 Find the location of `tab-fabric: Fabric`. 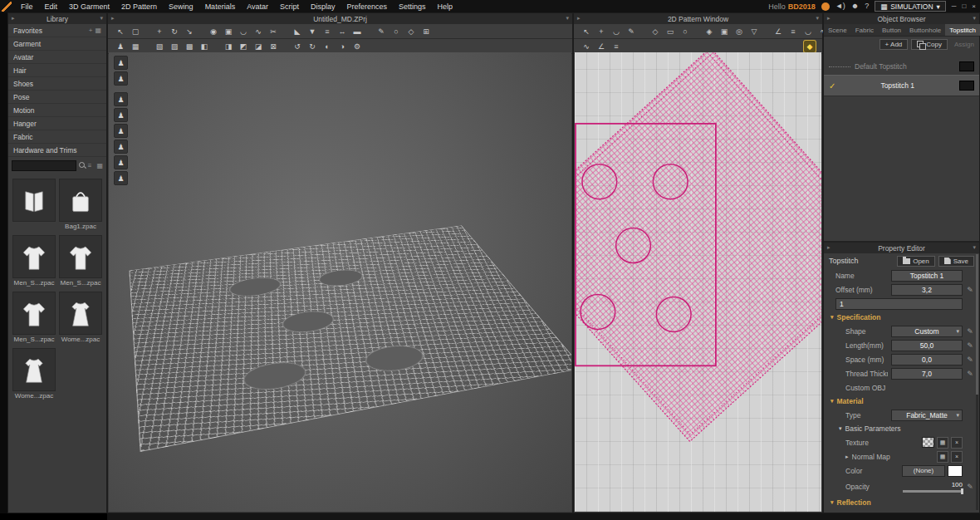

tab-fabric: Fabric is located at coordinates (865, 30).